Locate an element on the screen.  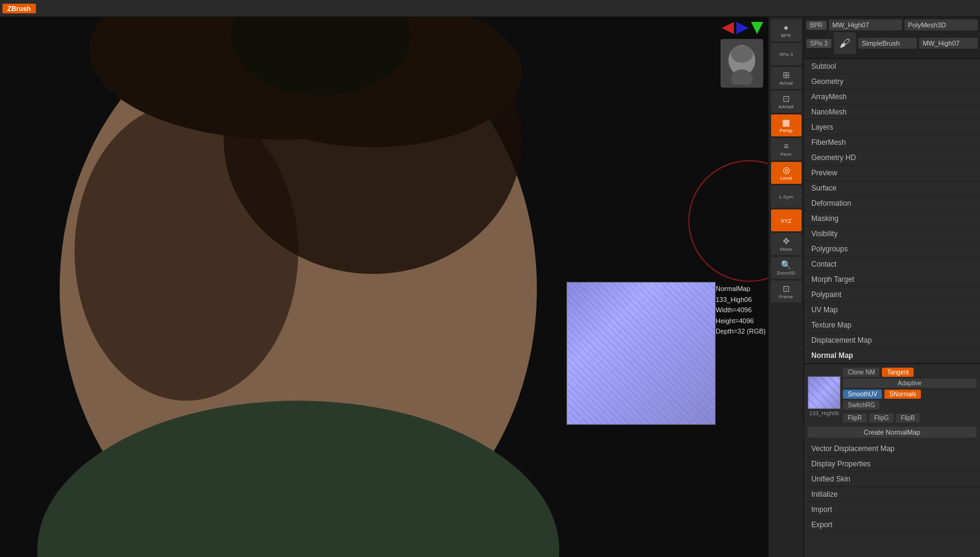
floor-button: ≡ Floor is located at coordinates (786, 149).